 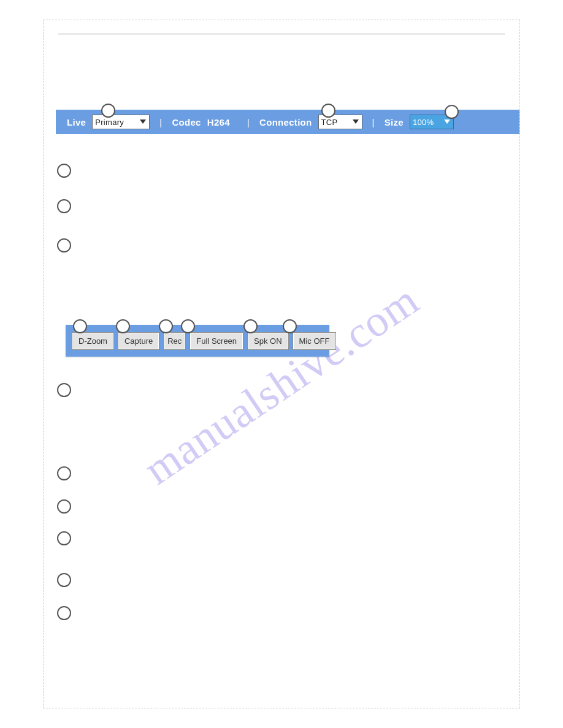 I want to click on fullscreen-button: Full Screen, so click(x=216, y=341).